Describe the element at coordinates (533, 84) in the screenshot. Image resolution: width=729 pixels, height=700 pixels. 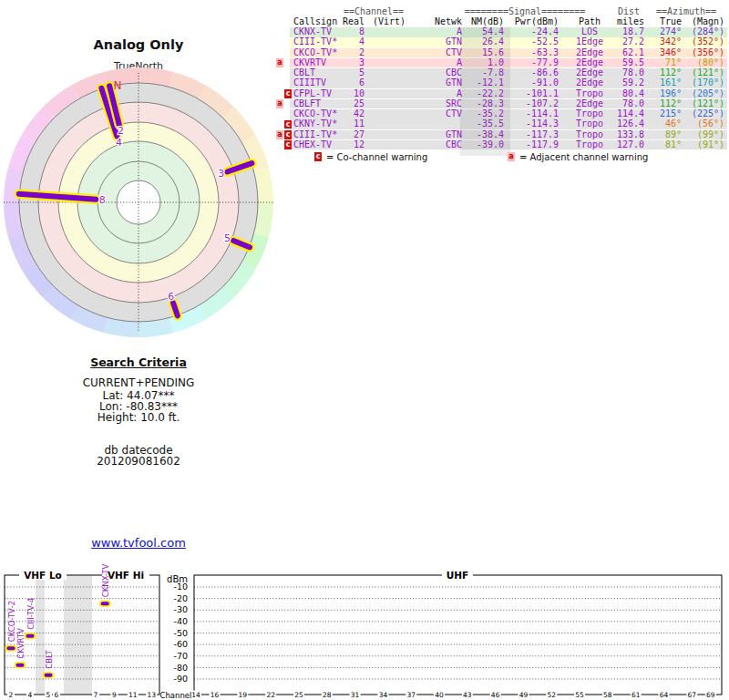
I see `cell-pwr: -91.0` at that location.